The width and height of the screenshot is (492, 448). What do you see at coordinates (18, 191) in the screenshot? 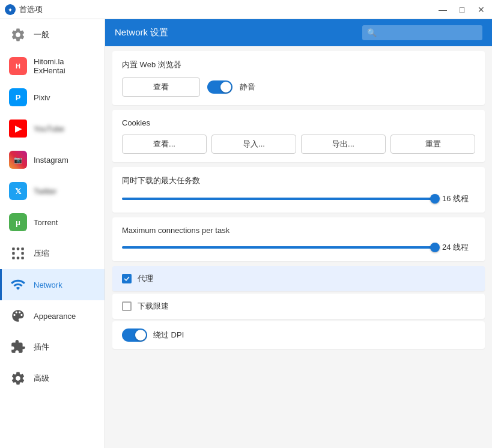
I see `twitter-icon: 𝕏` at bounding box center [18, 191].